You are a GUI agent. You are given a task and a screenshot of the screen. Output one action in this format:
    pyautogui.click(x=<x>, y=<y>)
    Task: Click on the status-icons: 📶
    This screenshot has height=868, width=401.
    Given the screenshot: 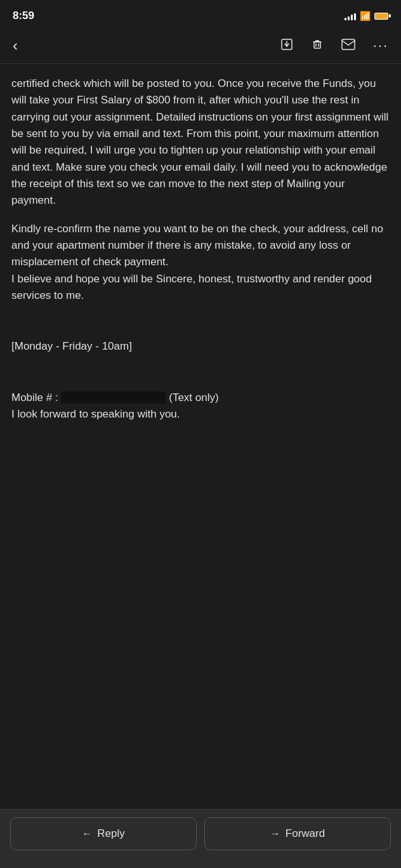 What is the action you would take?
    pyautogui.click(x=367, y=16)
    